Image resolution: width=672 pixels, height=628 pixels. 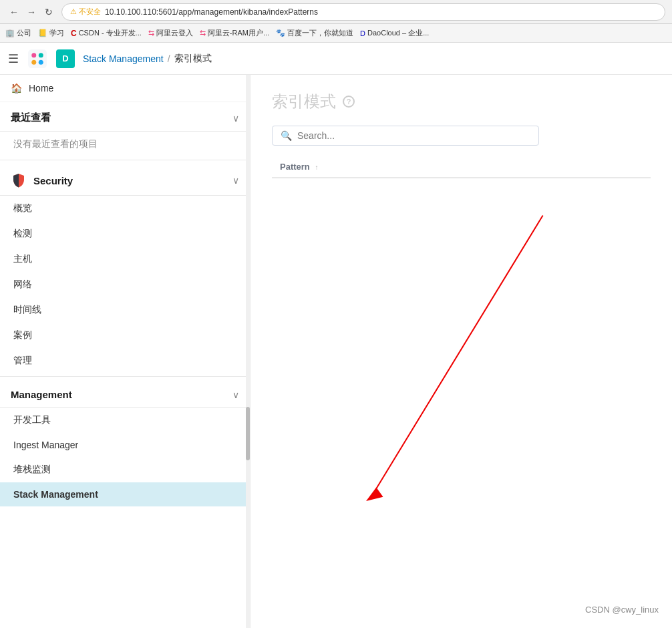 I want to click on security-title-area: Security, so click(x=41, y=180).